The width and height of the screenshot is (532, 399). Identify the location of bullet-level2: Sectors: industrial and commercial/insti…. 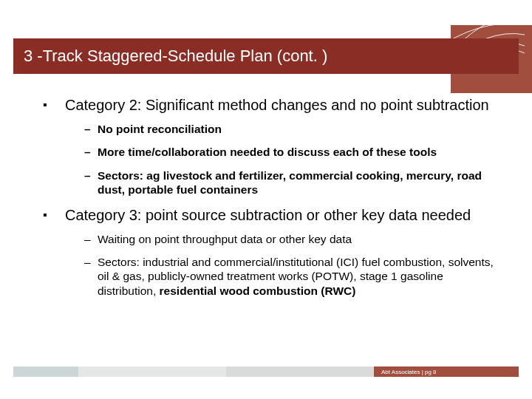
(293, 276).